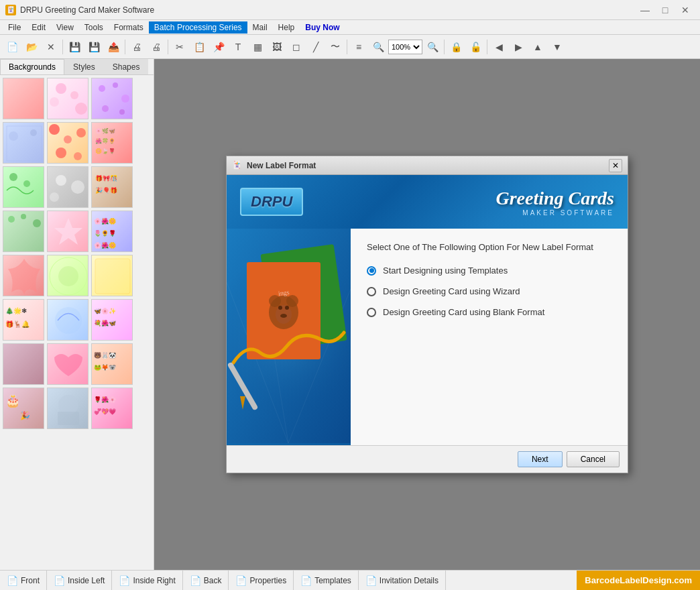 This screenshot has width=700, height=590. I want to click on menu-file: File, so click(15, 27).